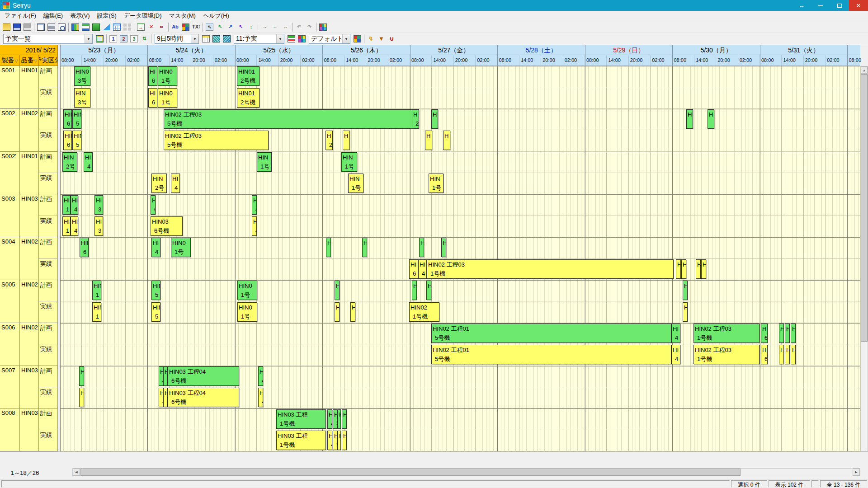 This screenshot has height=488, width=868. I want to click on tool-print-preview, so click(61, 27).